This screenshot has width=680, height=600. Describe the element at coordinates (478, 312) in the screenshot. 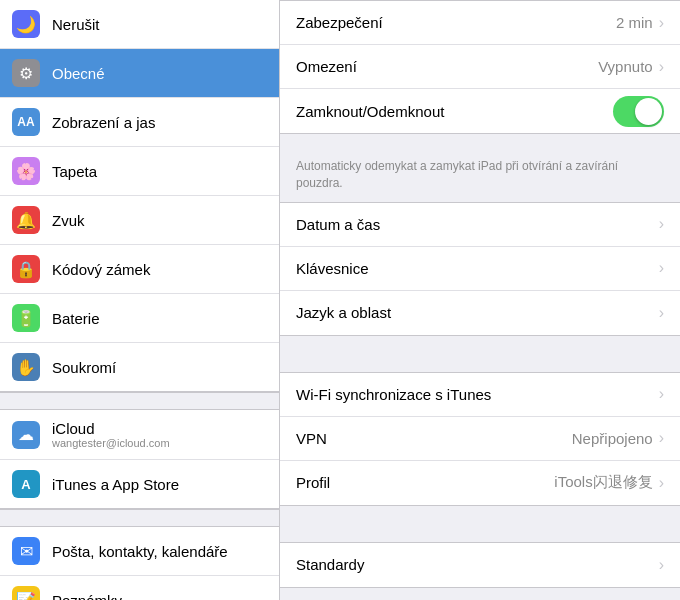

I see `row-label: Jazyk a oblast` at that location.